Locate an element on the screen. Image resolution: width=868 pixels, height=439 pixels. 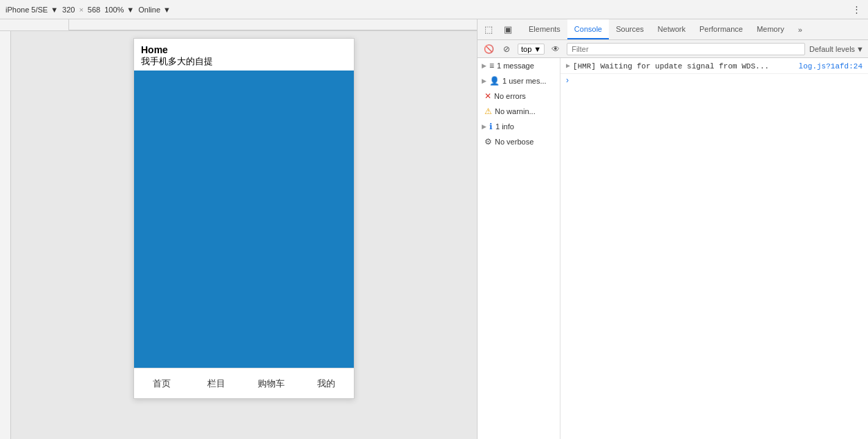
top-icons: ⋮ is located at coordinates (857, 10).